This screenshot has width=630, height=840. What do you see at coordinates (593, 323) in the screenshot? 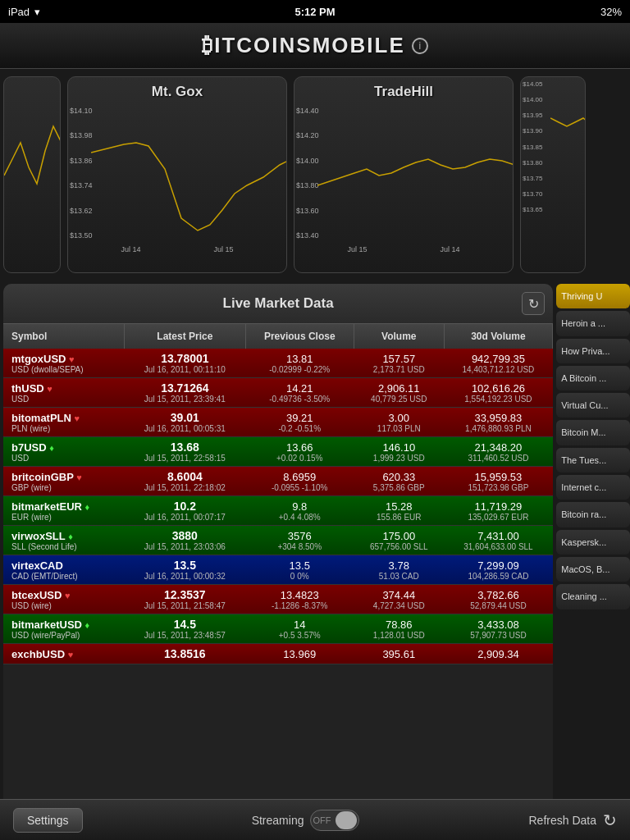
I see `sidebar-item-1: Heroin a ...` at bounding box center [593, 323].